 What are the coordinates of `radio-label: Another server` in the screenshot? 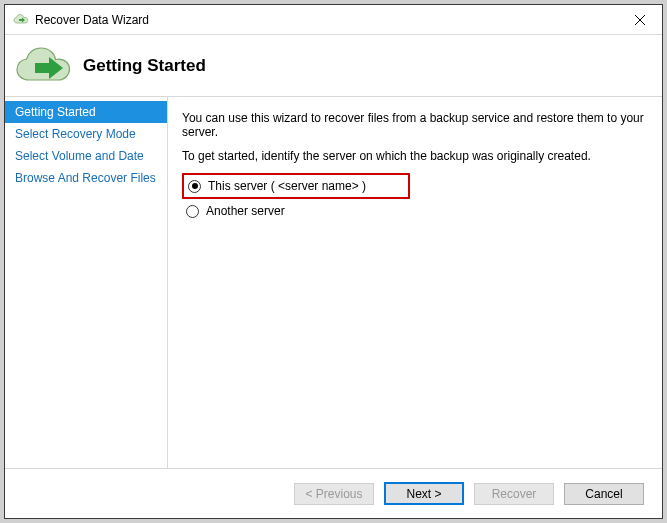 It's located at (246, 211).